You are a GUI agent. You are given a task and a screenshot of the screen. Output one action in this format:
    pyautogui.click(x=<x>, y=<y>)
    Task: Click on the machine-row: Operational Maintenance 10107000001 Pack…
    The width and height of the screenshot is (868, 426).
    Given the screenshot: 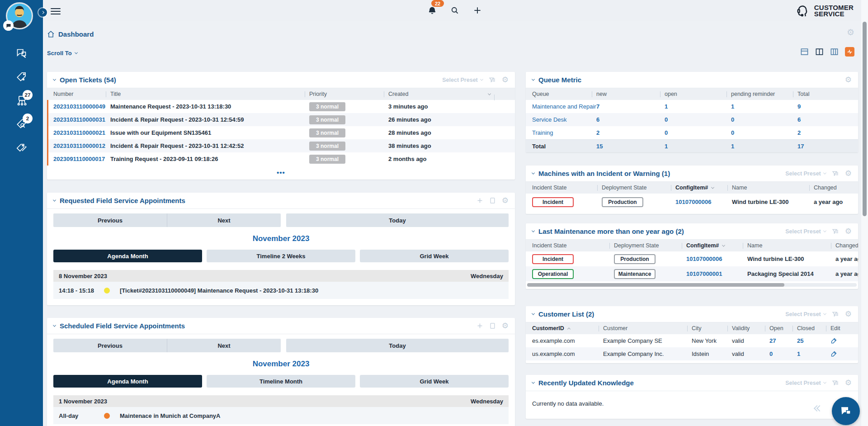 What is the action you would take?
    pyautogui.click(x=692, y=274)
    